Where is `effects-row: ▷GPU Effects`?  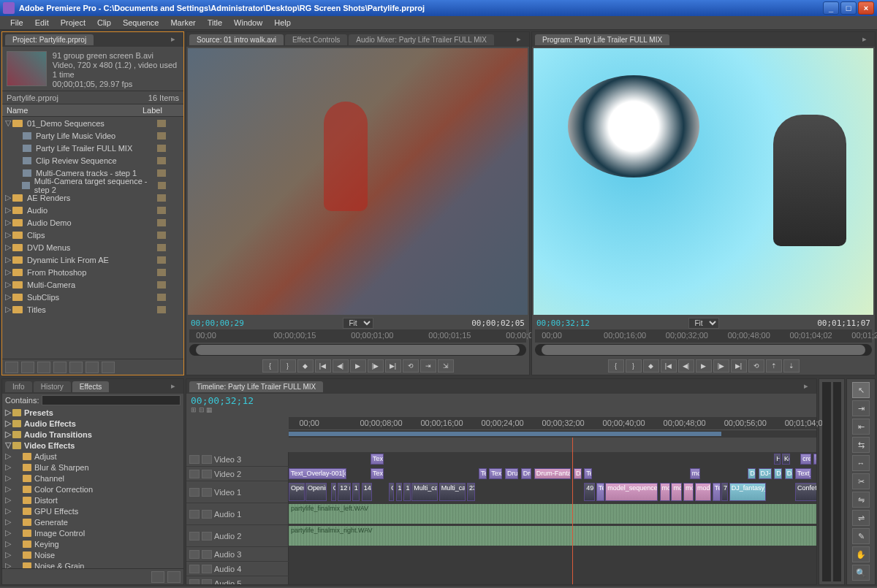
effects-row: ▷GPU Effects is located at coordinates (93, 511).